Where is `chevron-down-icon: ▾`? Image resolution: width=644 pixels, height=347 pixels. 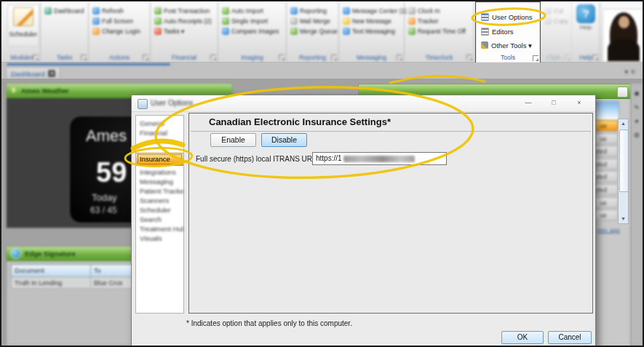
chevron-down-icon: ▾ is located at coordinates (627, 71).